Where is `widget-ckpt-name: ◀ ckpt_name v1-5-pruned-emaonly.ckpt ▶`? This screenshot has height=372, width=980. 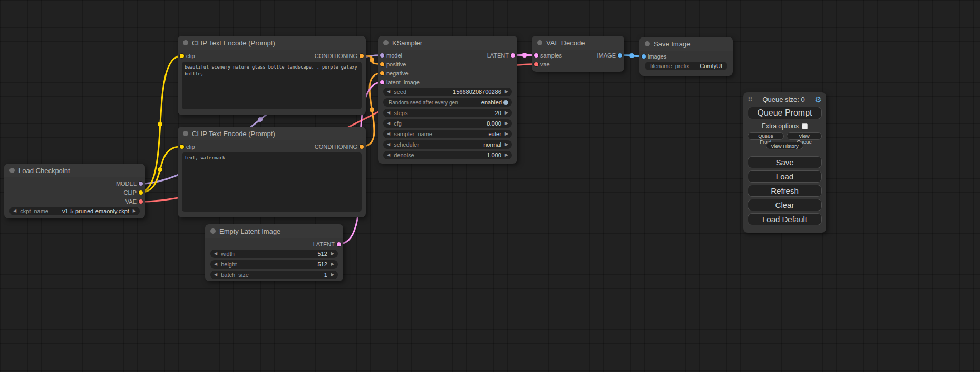
widget-ckpt-name: ◀ ckpt_name v1-5-pruned-emaonly.ckpt ▶ is located at coordinates (75, 211).